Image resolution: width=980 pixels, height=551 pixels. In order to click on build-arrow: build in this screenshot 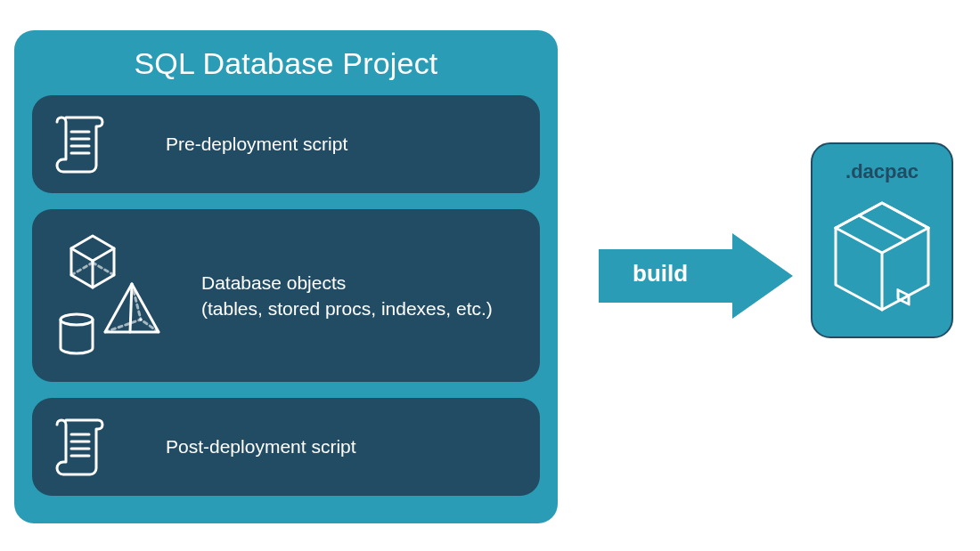, I will do `click(696, 276)`.